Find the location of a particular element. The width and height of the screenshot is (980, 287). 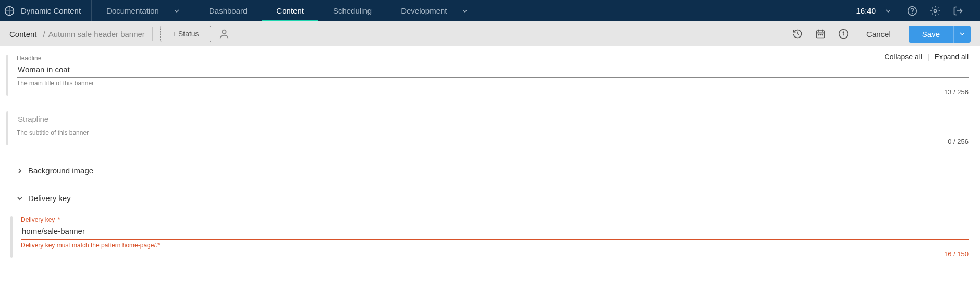

brand-text: Dynamic Content is located at coordinates (51, 10).